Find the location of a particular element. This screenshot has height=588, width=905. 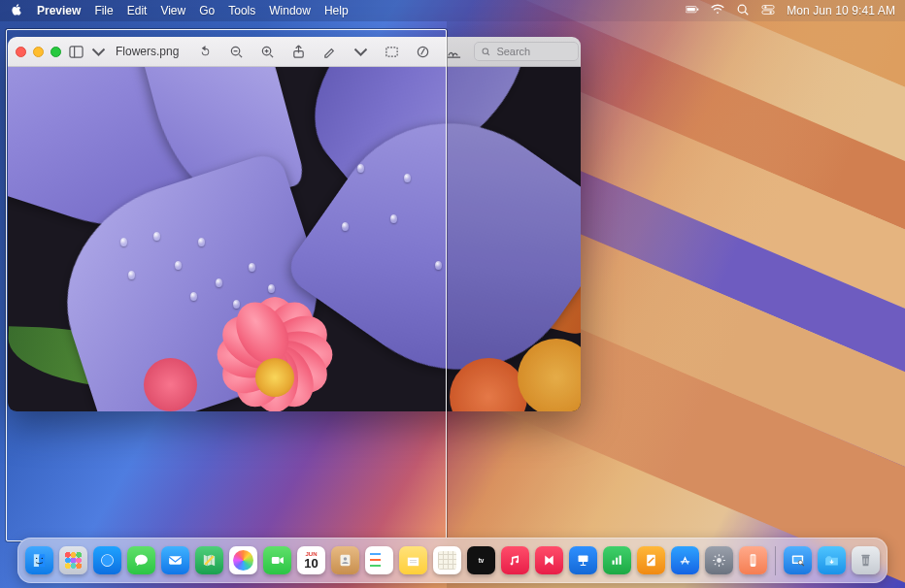

markup-toggle-button is located at coordinates (422, 51).